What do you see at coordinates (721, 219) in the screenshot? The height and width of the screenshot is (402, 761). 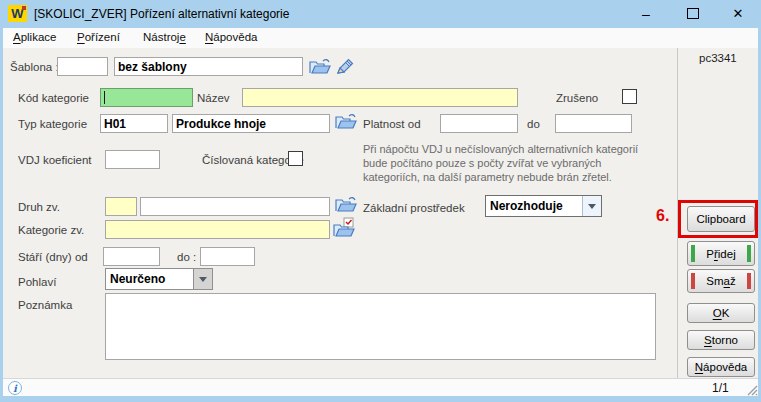 I see `clipboard-button: Clipboard` at bounding box center [721, 219].